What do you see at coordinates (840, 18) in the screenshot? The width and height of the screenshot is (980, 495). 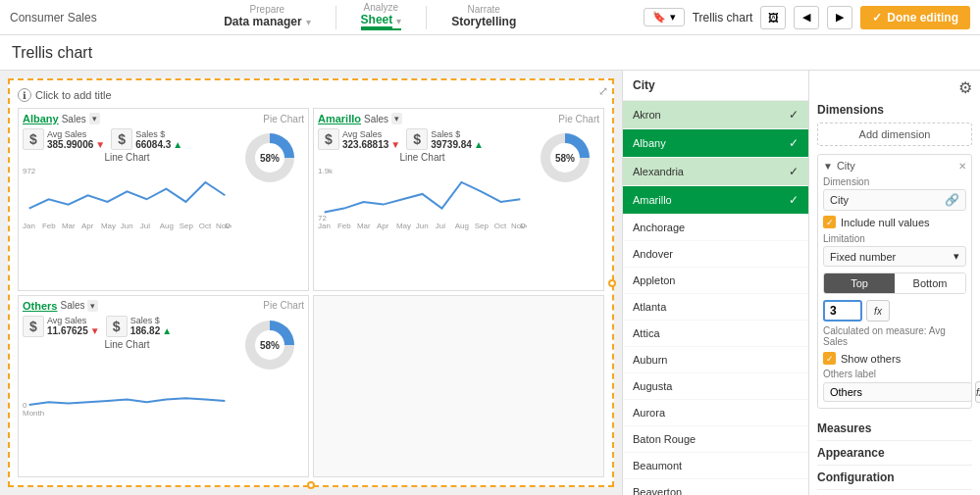 I see `nav-forward-button: ▶` at bounding box center [840, 18].